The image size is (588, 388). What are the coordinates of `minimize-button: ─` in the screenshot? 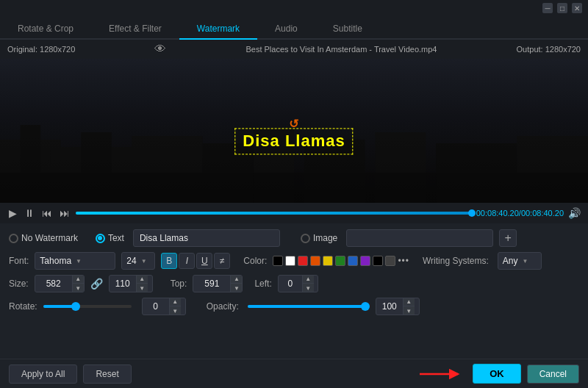 It's located at (548, 8).